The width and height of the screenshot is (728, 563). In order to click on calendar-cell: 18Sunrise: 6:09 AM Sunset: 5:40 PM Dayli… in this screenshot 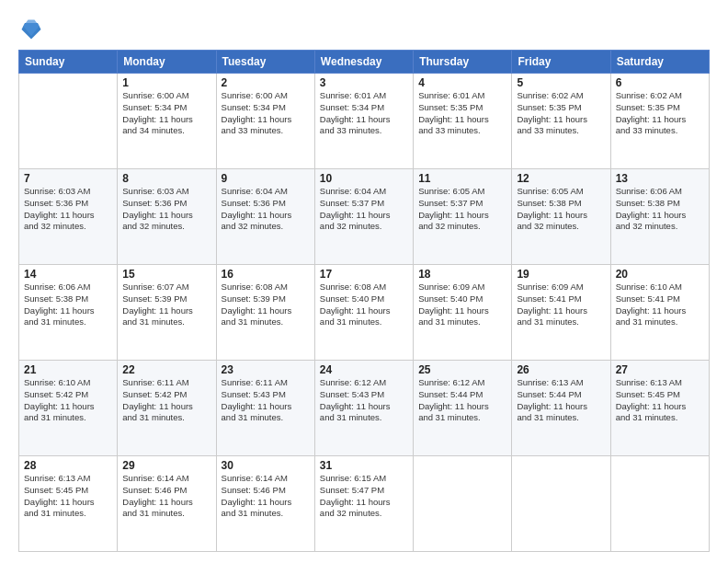, I will do `click(463, 313)`.